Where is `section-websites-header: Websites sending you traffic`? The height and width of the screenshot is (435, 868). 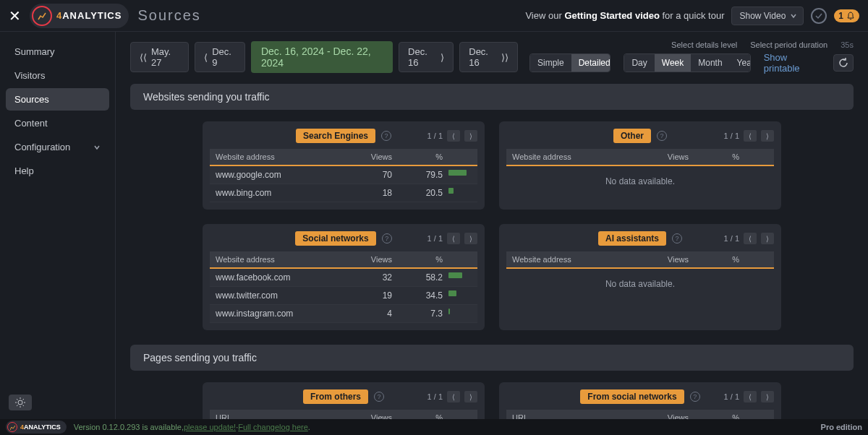 section-websites-header: Websites sending you traffic is located at coordinates (492, 97).